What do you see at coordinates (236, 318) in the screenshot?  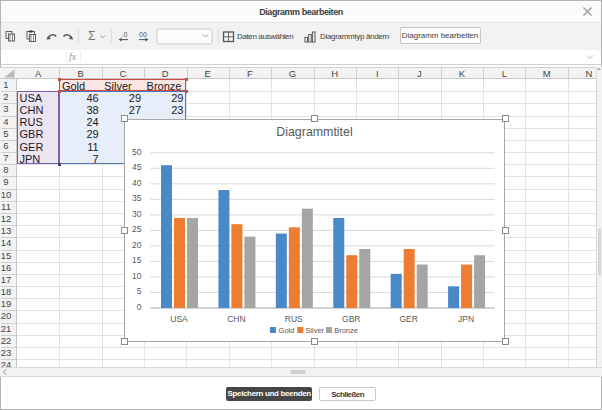 I see `svg-text: CHN` at bounding box center [236, 318].